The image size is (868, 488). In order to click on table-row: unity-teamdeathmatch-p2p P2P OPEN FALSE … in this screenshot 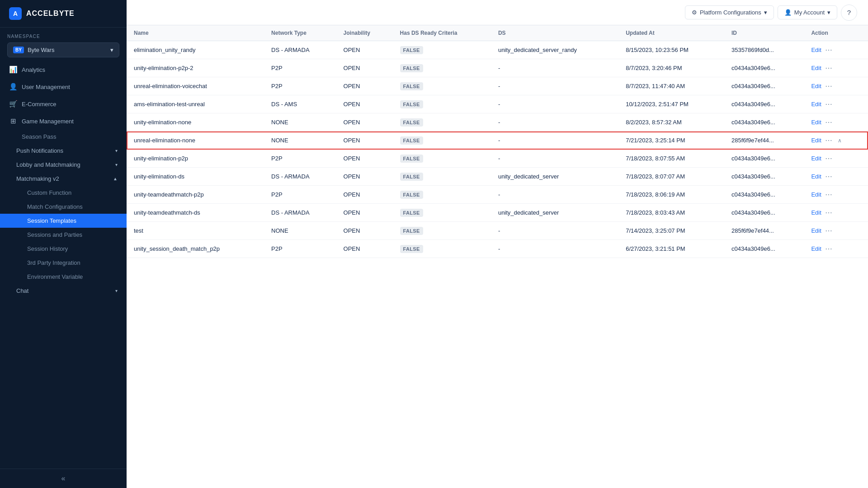, I will do `click(497, 195)`.